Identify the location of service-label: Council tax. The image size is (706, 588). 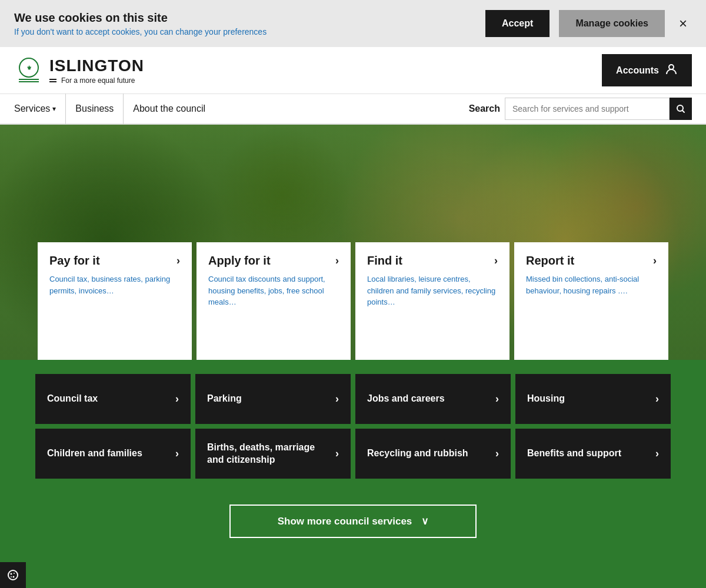
(72, 399).